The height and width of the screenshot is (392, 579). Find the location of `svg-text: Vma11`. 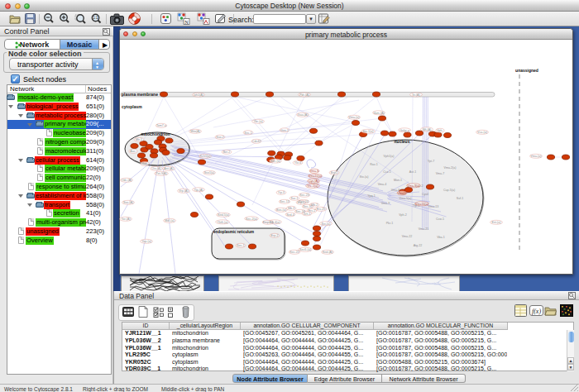

svg-text: Vma11 is located at coordinates (402, 194).